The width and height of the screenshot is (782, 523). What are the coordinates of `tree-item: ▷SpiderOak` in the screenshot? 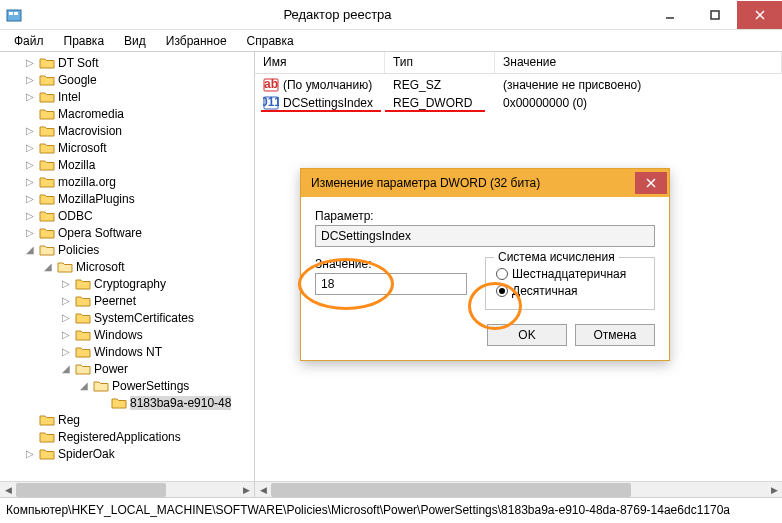 It's located at (129, 454).